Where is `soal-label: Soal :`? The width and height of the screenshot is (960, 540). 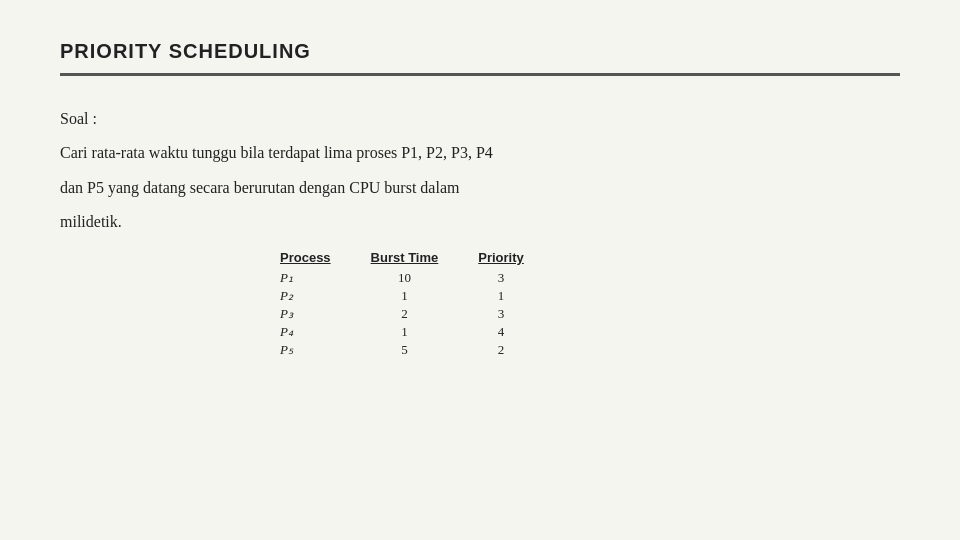
soal-label: Soal : is located at coordinates (480, 119).